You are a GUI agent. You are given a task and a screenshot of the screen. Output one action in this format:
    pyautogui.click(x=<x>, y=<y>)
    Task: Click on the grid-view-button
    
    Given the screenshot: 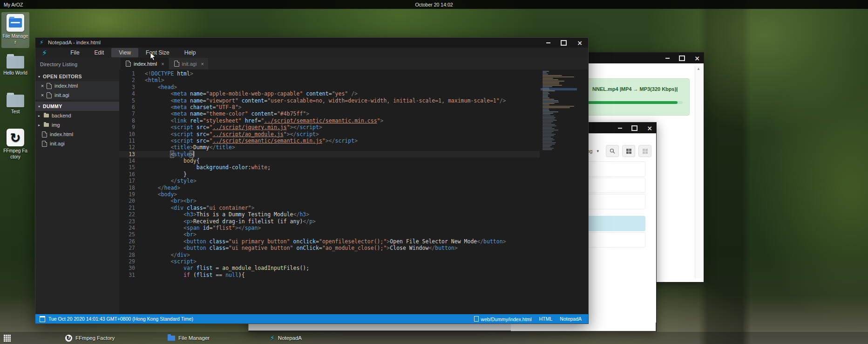 What is the action you would take?
    pyautogui.click(x=629, y=151)
    